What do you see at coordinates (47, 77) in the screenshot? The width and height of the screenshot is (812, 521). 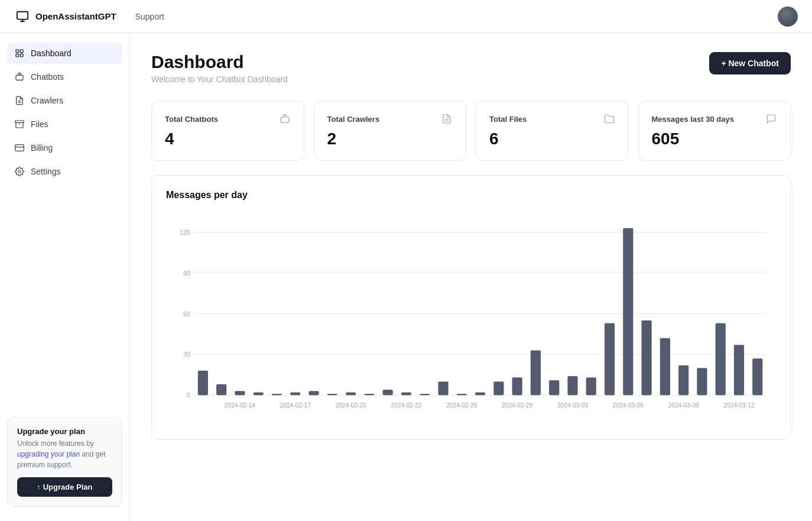 I see `sidebar-label-chatbots: Chatbots` at bounding box center [47, 77].